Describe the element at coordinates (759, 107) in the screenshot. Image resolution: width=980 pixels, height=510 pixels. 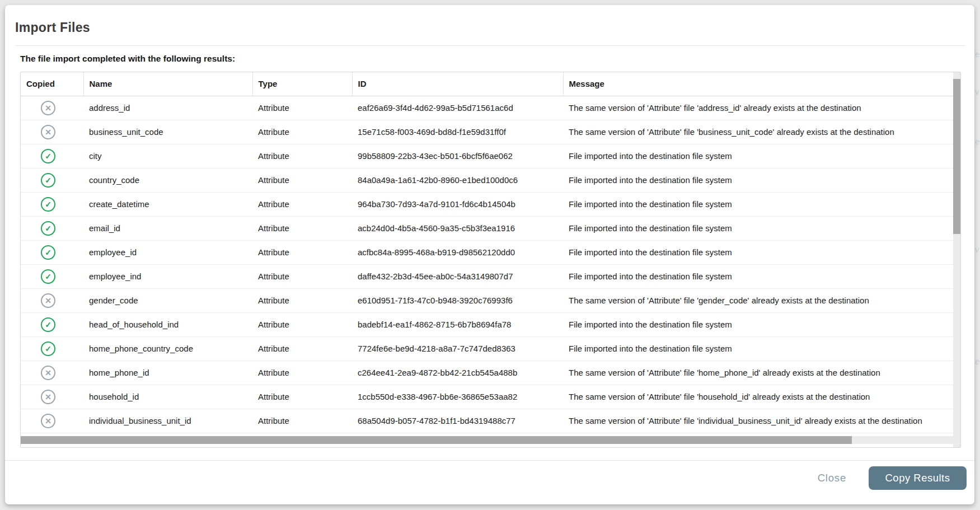
I see `file-message-cell: The same version of 'Attribute' file 'ad…` at that location.